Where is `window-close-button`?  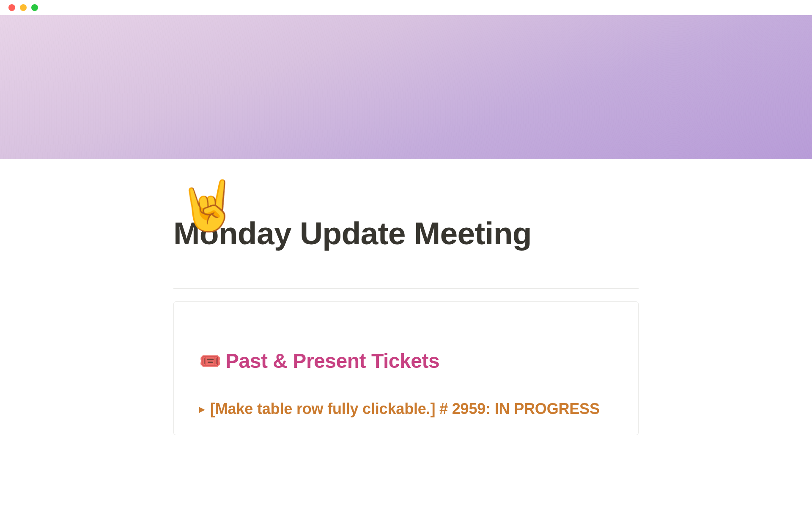
window-close-button is located at coordinates (12, 8).